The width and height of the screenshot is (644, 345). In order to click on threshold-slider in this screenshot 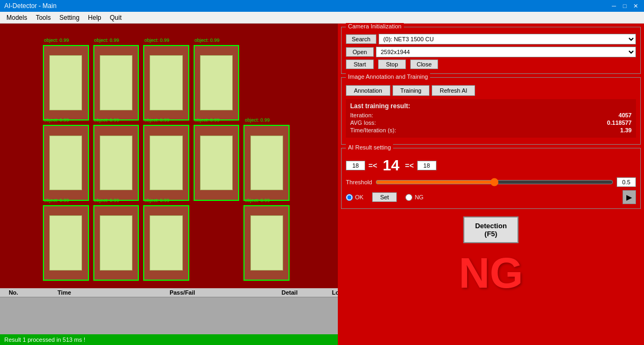, I will do `click(494, 182)`.